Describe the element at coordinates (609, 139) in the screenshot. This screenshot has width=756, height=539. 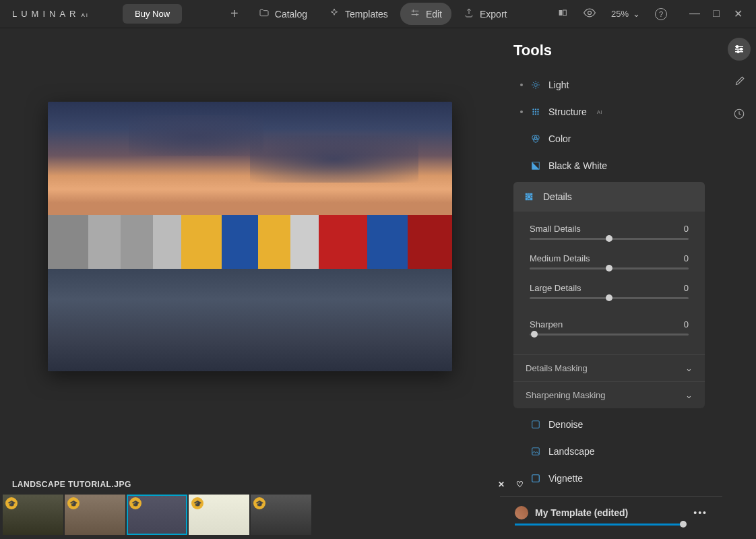
I see `tool-color: Color` at that location.